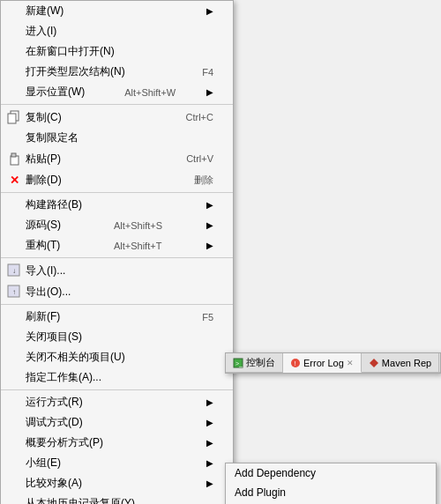 The width and height of the screenshot is (441, 504). Describe the element at coordinates (206, 226) in the screenshot. I see `arrow-source-icon: ▶` at that location.